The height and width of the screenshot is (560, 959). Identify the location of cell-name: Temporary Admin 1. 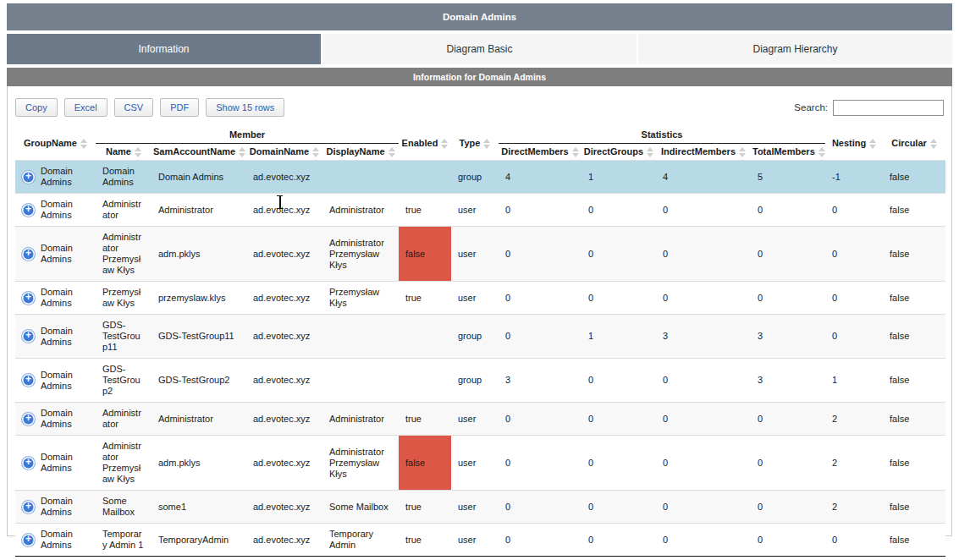
(124, 540).